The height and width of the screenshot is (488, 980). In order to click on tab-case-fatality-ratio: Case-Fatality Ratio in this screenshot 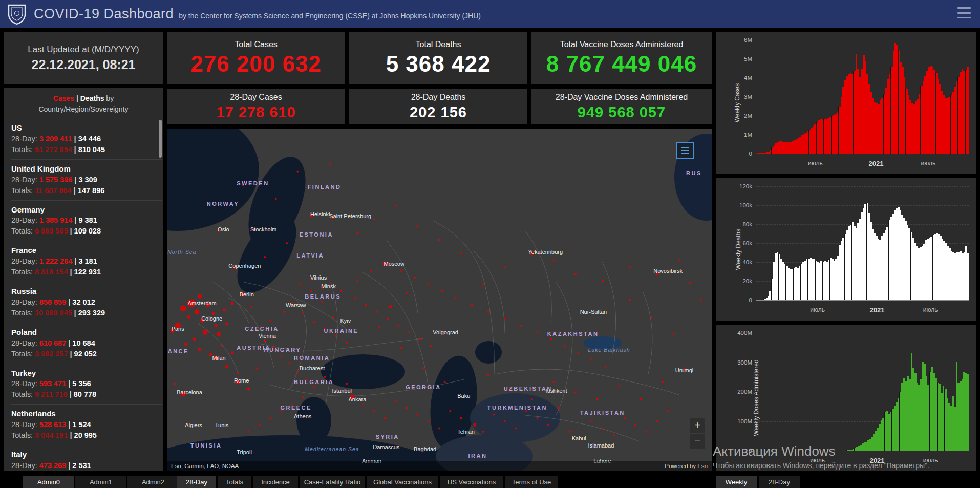, I will do `click(332, 482)`.